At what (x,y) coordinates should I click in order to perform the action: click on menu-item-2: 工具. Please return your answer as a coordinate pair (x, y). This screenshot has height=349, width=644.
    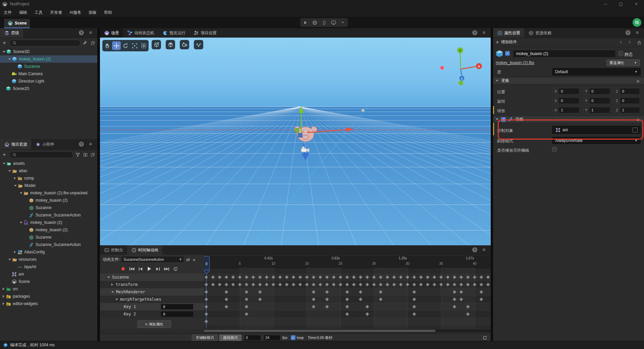
    Looking at the image, I should click on (39, 12).